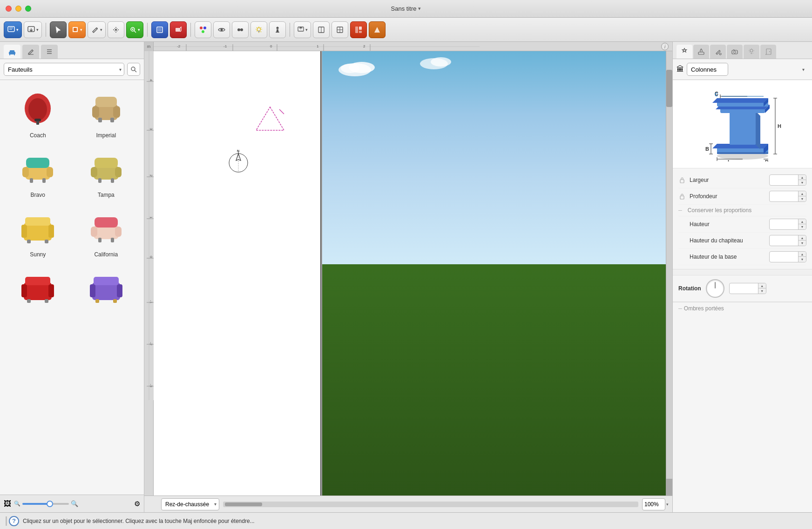 The width and height of the screenshot is (812, 529). What do you see at coordinates (31, 52) in the screenshot?
I see `tab-edit` at bounding box center [31, 52].